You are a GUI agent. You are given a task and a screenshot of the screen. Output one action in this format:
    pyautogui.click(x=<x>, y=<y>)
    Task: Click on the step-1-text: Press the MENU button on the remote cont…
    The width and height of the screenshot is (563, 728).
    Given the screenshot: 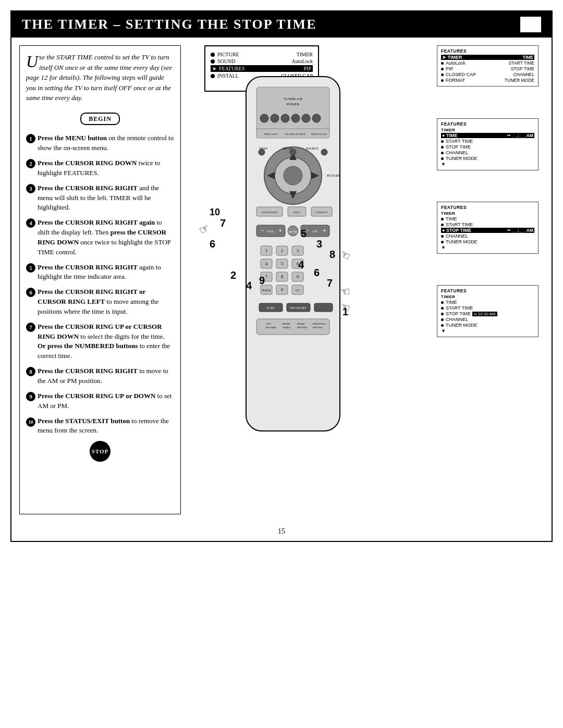 What is the action you would take?
    pyautogui.click(x=106, y=143)
    